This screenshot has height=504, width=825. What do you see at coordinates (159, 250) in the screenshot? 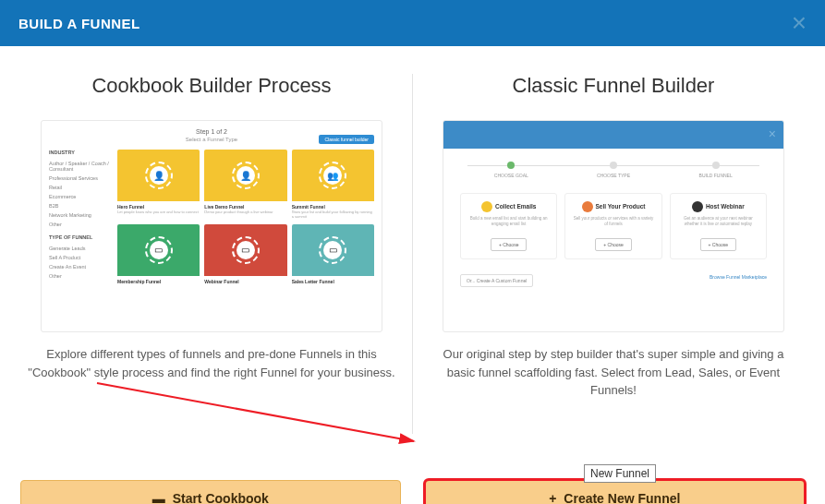
I see `card-icon: ▭` at bounding box center [159, 250].